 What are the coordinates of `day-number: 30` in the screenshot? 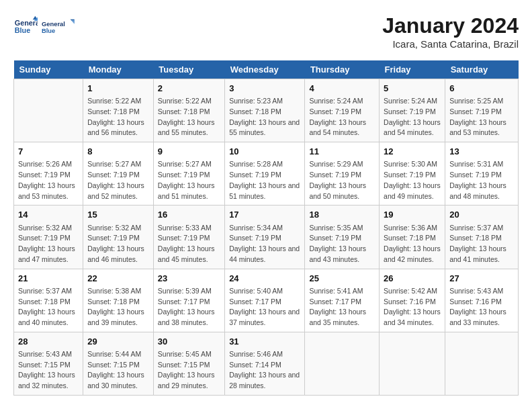 It's located at (189, 342).